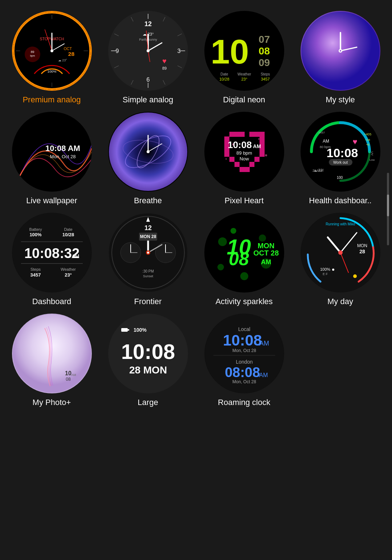  I want to click on svg-text: 3, so click(179, 51).